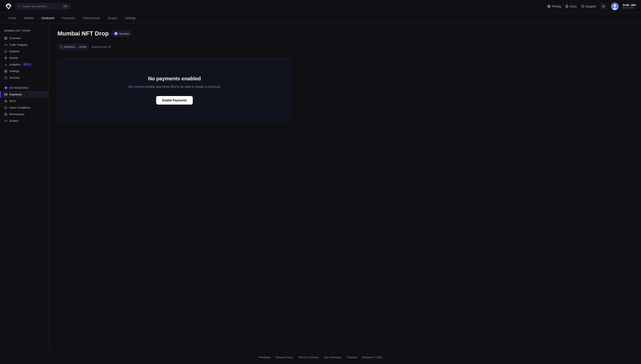 Image resolution: width=641 pixels, height=364 pixels. Describe the element at coordinates (73, 47) in the screenshot. I see `contract-address-chip: 0x62FA...e24A` at that location.